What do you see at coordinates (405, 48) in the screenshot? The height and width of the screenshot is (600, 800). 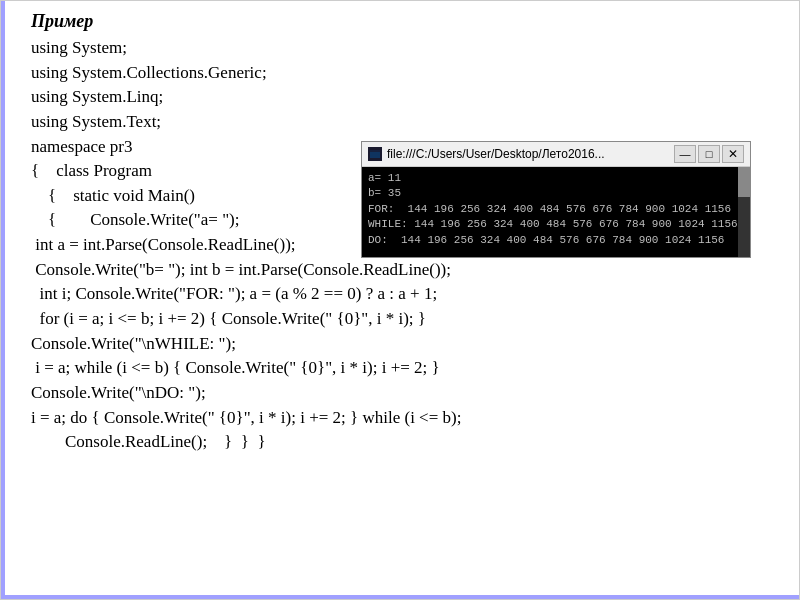 I see `code-line: using System;` at bounding box center [405, 48].